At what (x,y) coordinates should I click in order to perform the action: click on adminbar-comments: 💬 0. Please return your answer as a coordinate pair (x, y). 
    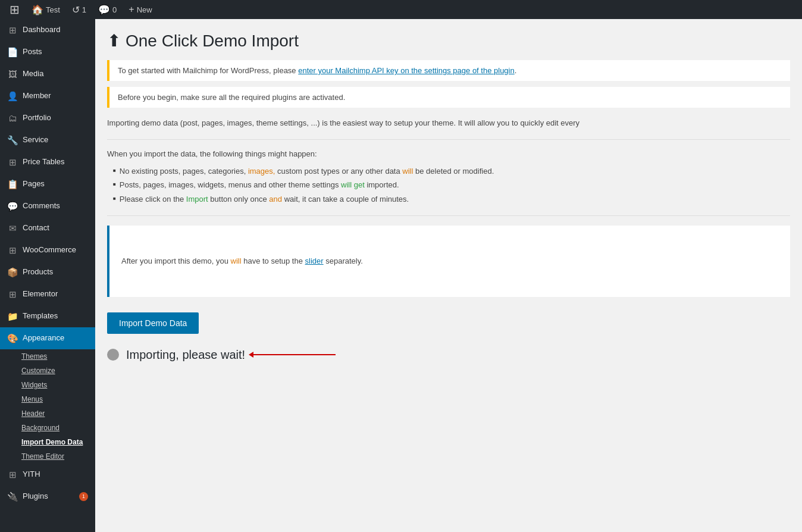
    Looking at the image, I should click on (107, 10).